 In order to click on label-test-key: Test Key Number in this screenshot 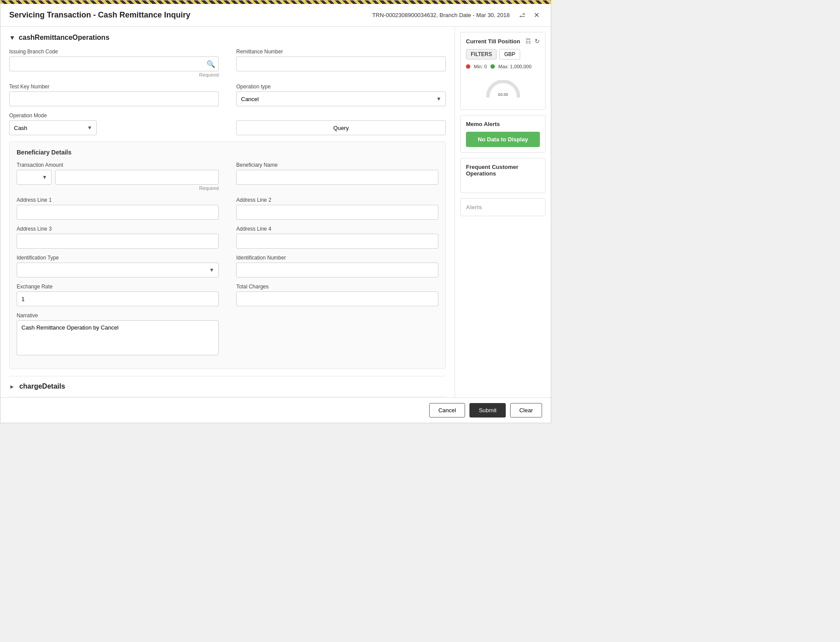, I will do `click(114, 87)`.